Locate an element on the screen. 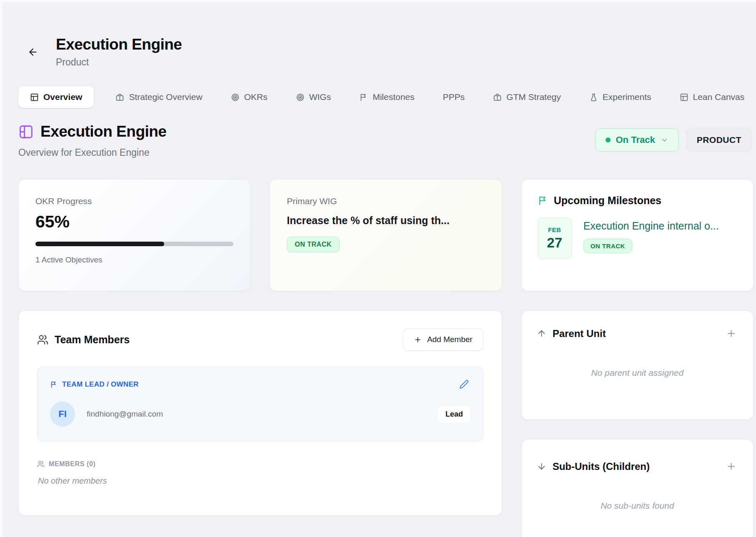  tab-ppps: PPPs is located at coordinates (454, 97).